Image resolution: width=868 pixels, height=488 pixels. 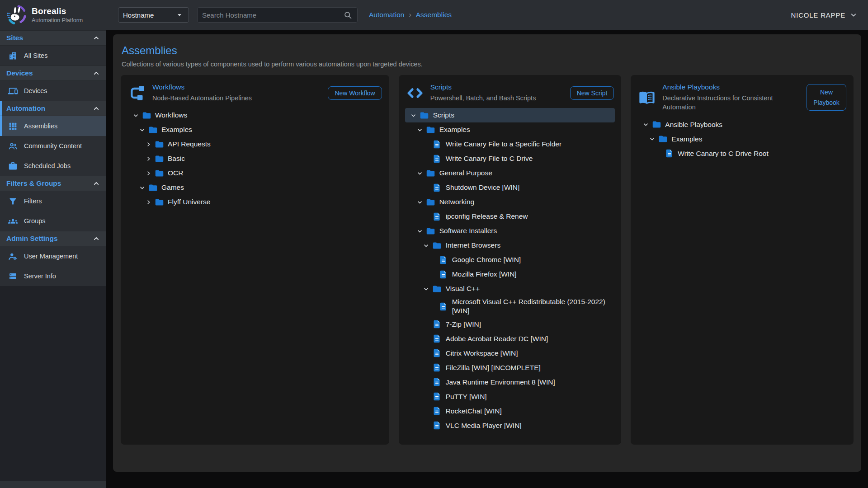 I want to click on tree-item-label: Adobe Acrobat Reader DC [WIN], so click(x=497, y=339).